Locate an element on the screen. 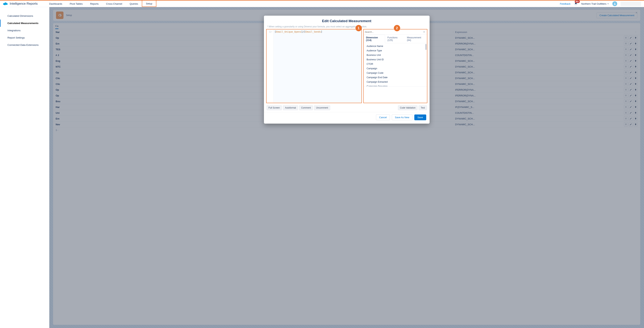  editor-gutter: 1 ▾ is located at coordinates (270, 66).